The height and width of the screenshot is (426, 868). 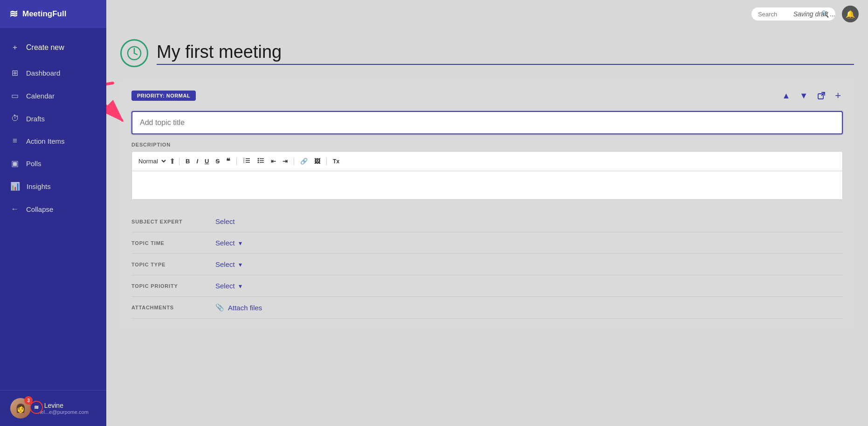 What do you see at coordinates (225, 286) in the screenshot?
I see `topic-priority-value: Select` at bounding box center [225, 286].